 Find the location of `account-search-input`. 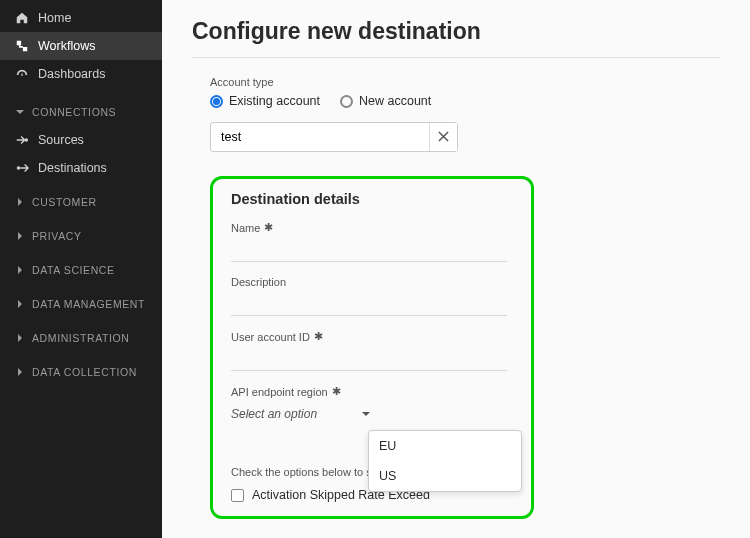

account-search-input is located at coordinates (320, 137).